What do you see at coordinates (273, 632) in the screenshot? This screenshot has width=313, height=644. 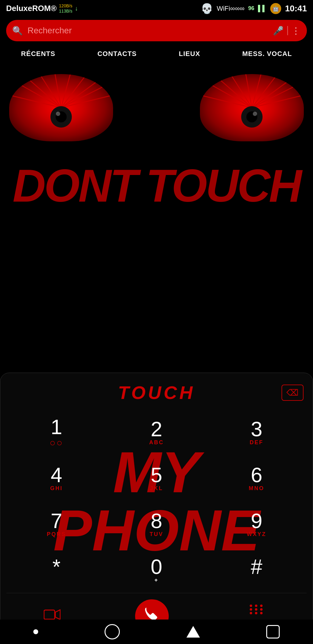 I see `nav-recents-button` at bounding box center [273, 632].